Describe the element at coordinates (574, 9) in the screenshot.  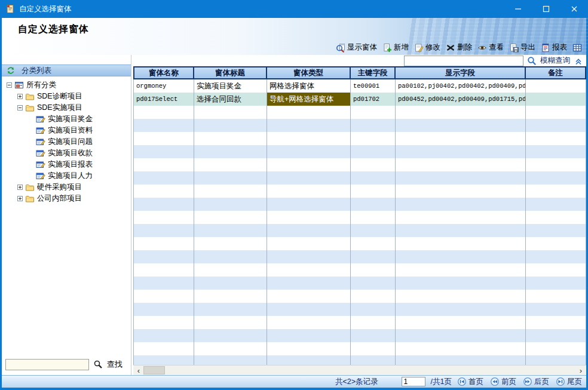
I see `close-button` at that location.